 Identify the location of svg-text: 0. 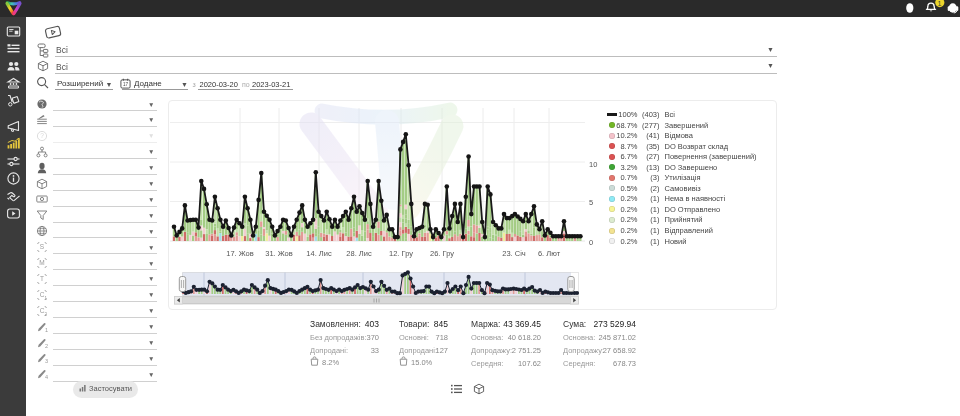
(591, 242).